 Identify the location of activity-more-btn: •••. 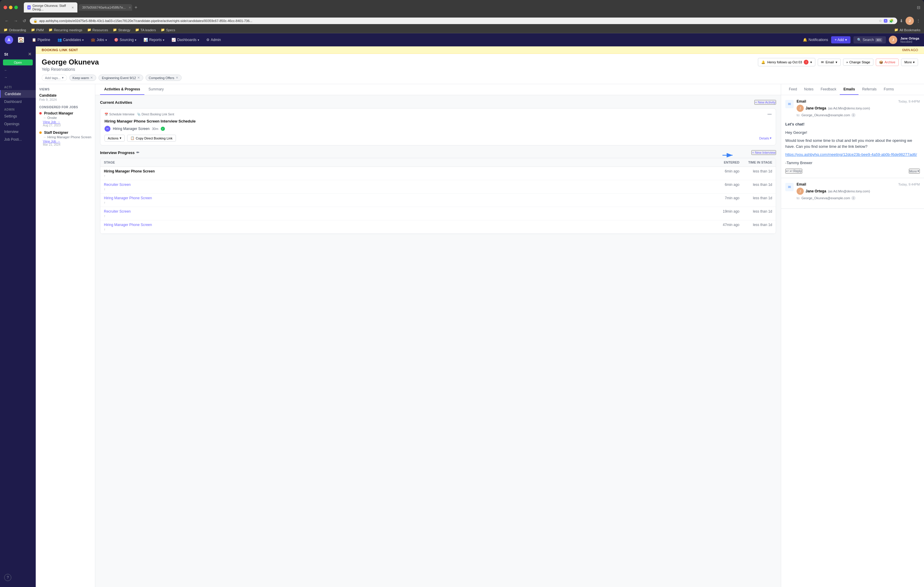
(770, 114).